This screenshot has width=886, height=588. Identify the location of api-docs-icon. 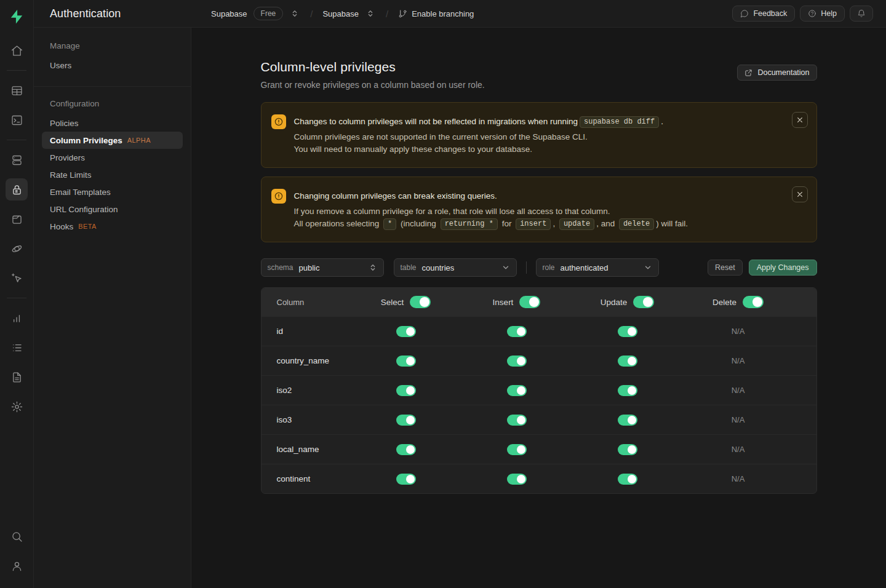
(17, 377).